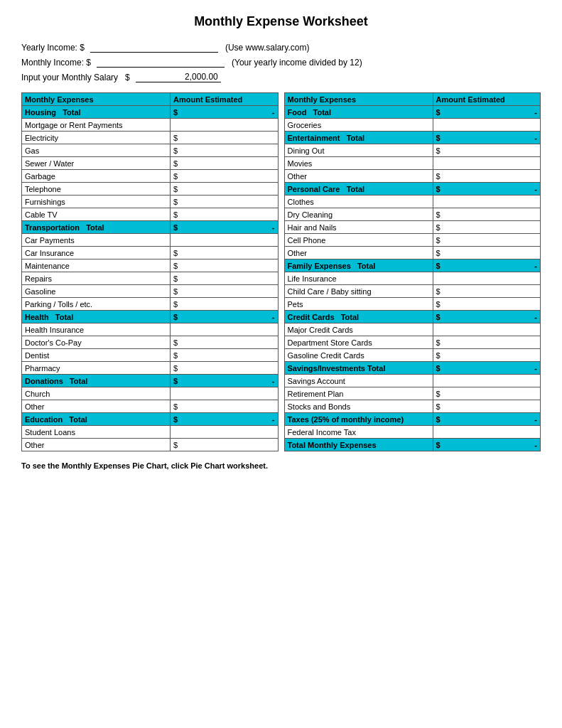  I want to click on table-row: Furnishings$, so click(151, 202).